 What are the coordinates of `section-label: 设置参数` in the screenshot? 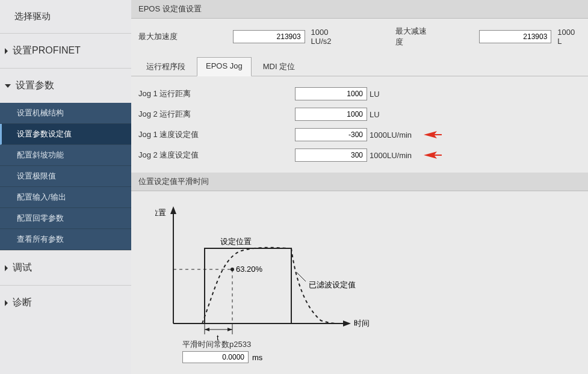 It's located at (35, 85).